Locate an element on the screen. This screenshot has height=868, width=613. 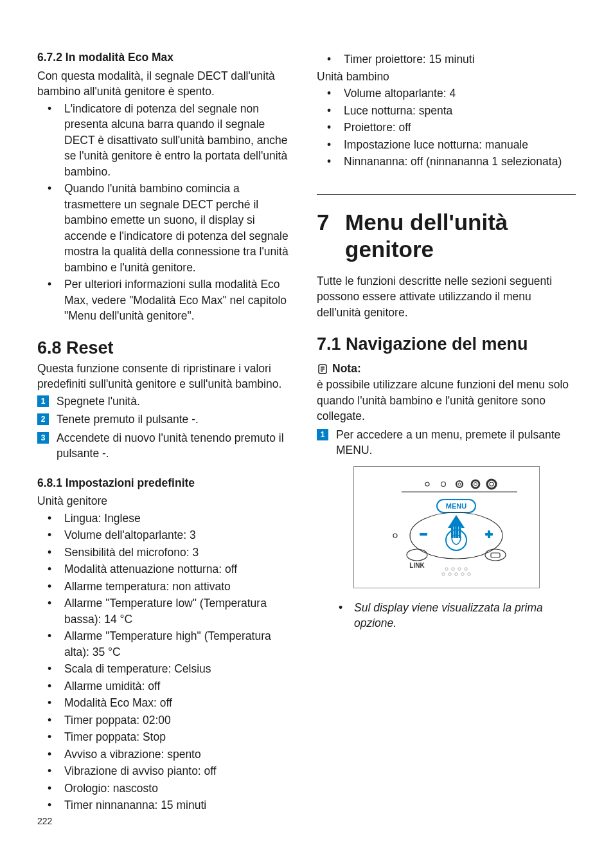
bullet-item: Quando l'unità bambino comincia a trasme… is located at coordinates (167, 228).